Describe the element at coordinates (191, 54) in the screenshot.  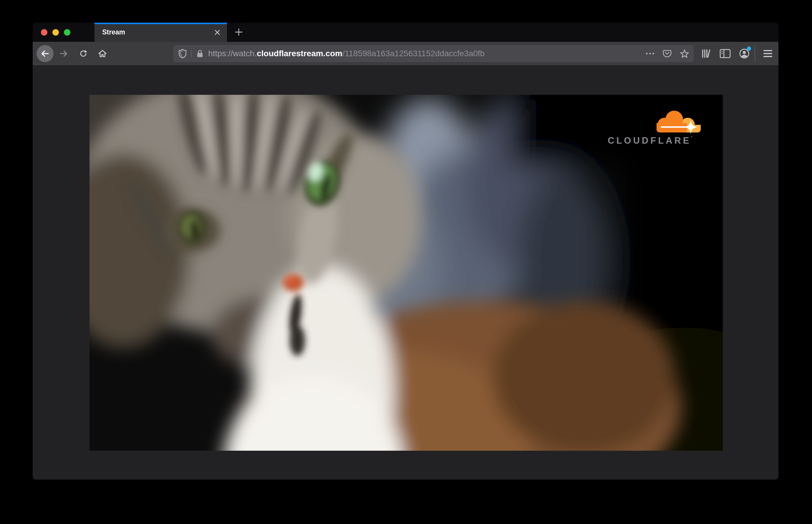
I see `urlbar-divider` at that location.